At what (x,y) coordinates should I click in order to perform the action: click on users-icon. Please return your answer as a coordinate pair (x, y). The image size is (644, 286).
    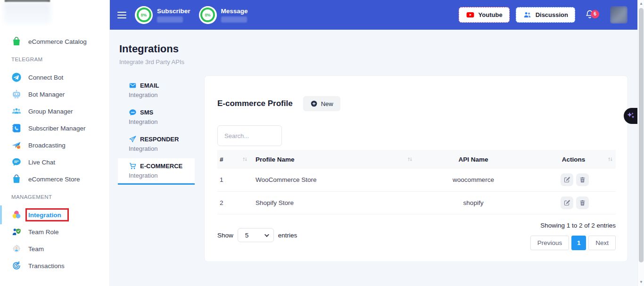
    Looking at the image, I should click on (527, 15).